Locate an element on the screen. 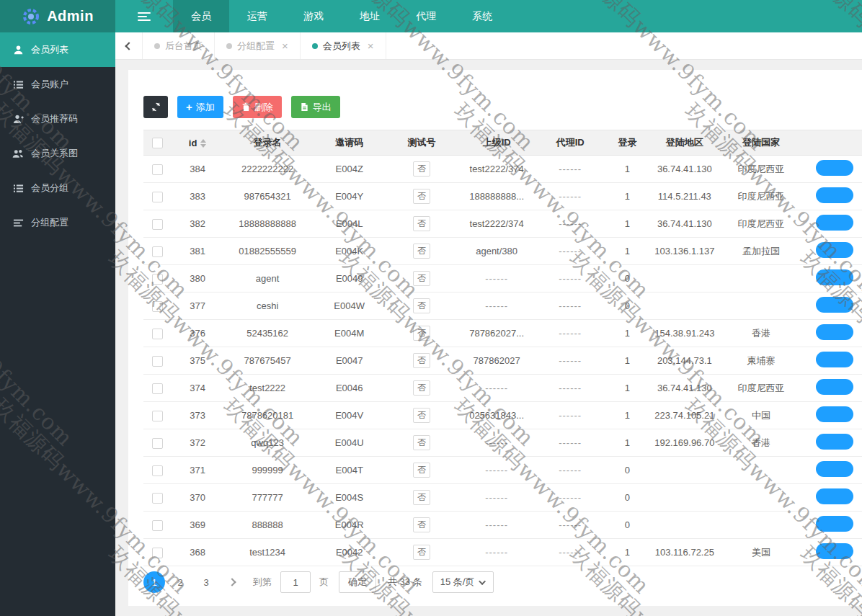  trash-icon is located at coordinates (246, 107).